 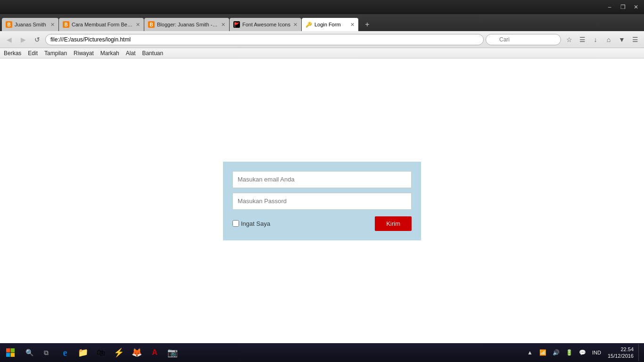 I want to click on menu-bar: Berkas Edit Tampilan Riwayat Markah Alat…, so click(x=322, y=53).